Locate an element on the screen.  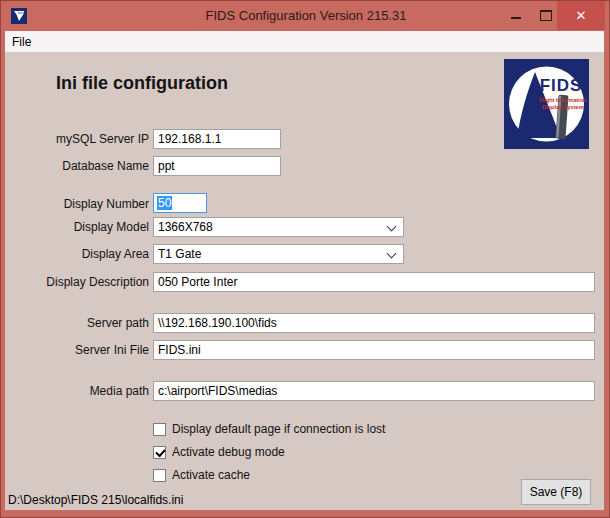
default-page-checkbox is located at coordinates (160, 430).